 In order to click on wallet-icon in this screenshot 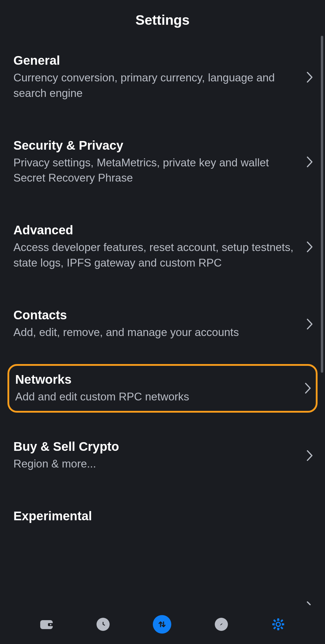, I will do `click(46, 624)`.